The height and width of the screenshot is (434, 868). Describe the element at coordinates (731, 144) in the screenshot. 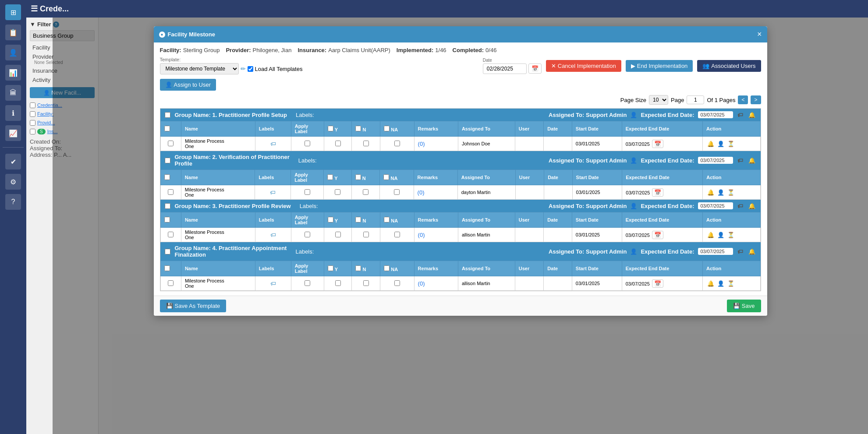

I see `hourglass-icon-1-1: ⏳` at that location.